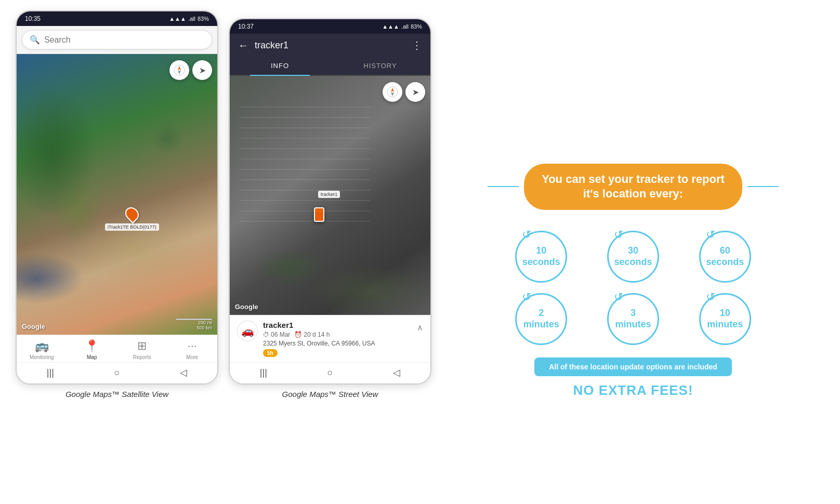  I want to click on status-icons-1: ▲▲▲ .all 83%, so click(189, 19).